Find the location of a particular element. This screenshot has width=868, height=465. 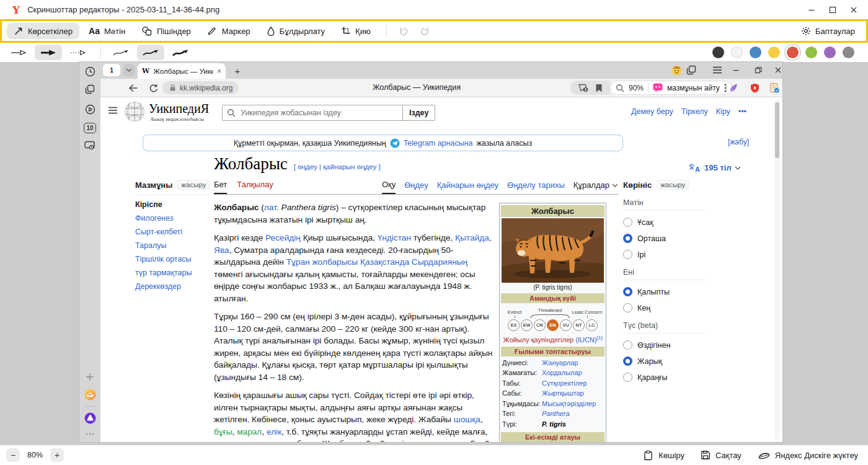

toc-hide-button: жасыру is located at coordinates (193, 185).